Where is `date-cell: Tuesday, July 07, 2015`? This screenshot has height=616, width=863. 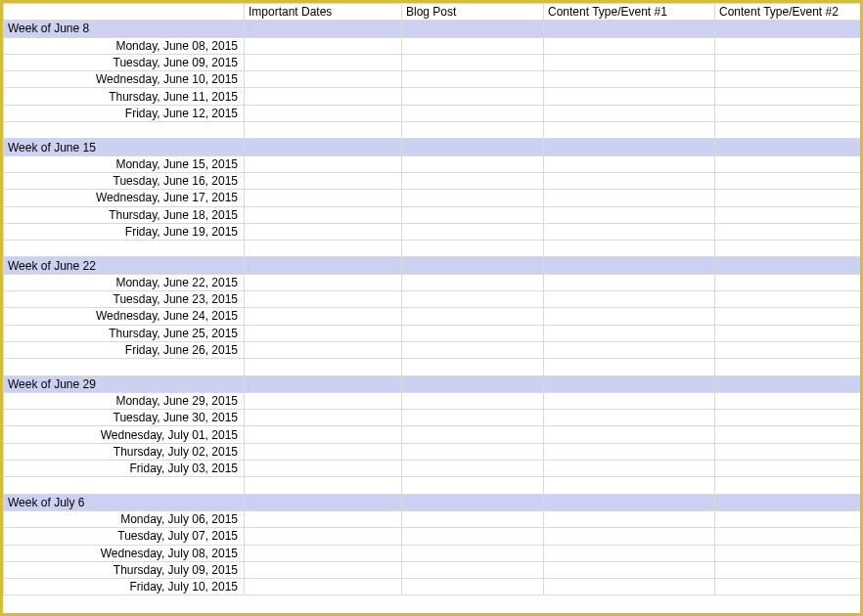
date-cell: Tuesday, July 07, 2015 is located at coordinates (124, 536).